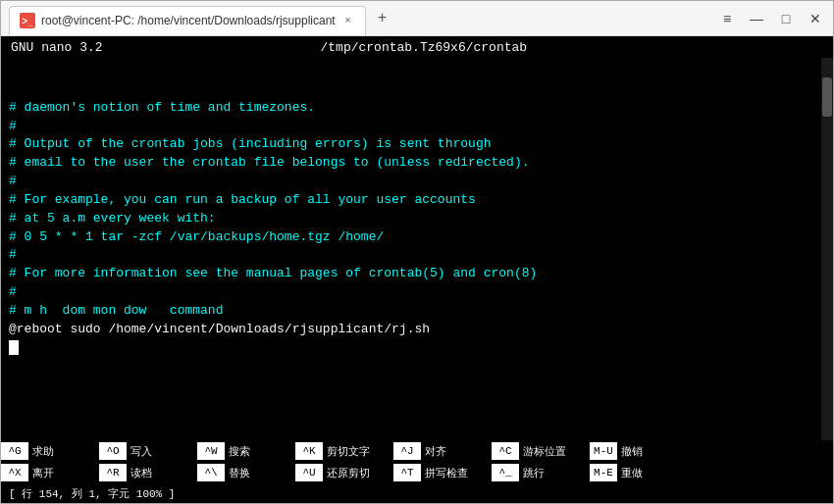  I want to click on shortcut-exit: ^X 离开, so click(50, 473).